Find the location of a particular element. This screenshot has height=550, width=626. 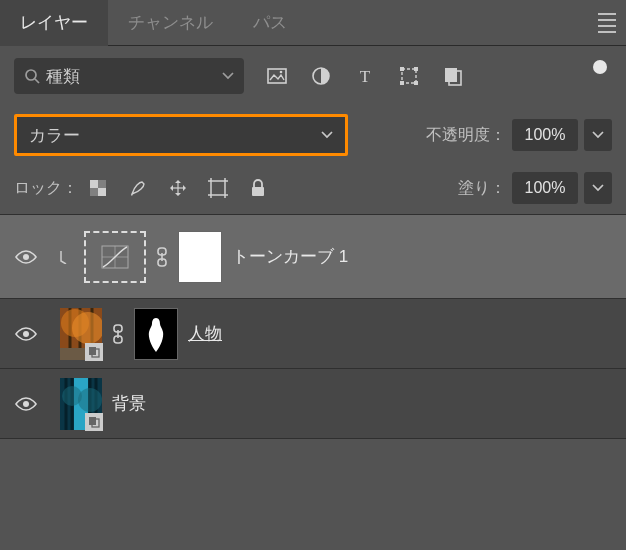

tab-paths: パス is located at coordinates (270, 23).